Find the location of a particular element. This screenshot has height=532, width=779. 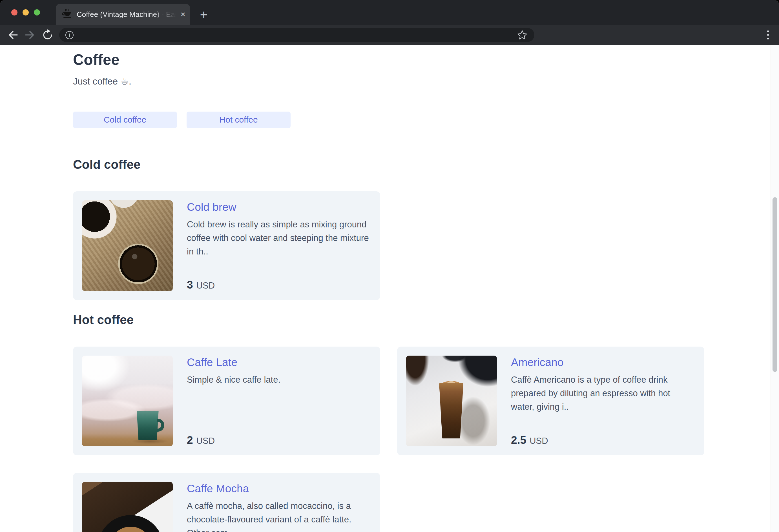

window-controls is located at coordinates (25, 12).